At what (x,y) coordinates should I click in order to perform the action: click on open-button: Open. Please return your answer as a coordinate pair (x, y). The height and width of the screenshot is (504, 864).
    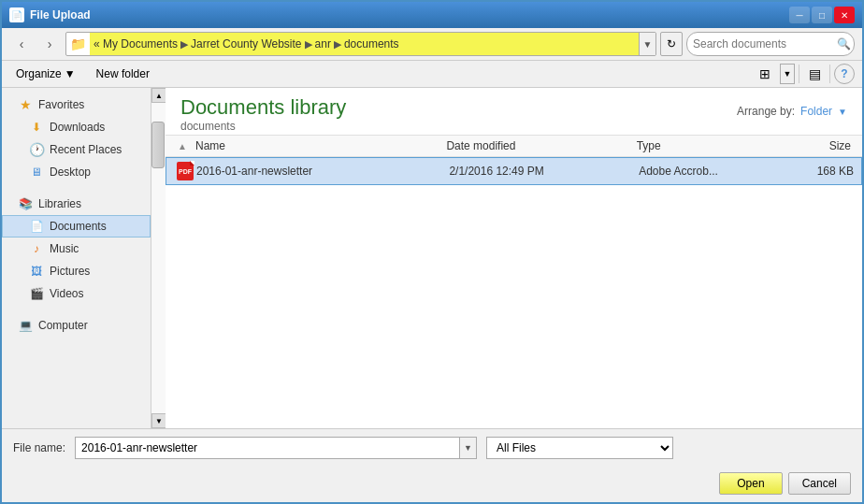
    Looking at the image, I should click on (750, 483).